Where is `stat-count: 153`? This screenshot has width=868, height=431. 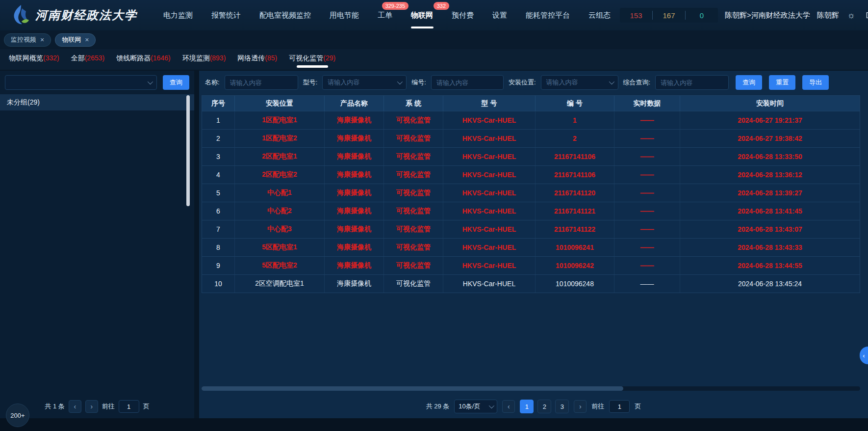
stat-count: 153 is located at coordinates (636, 15).